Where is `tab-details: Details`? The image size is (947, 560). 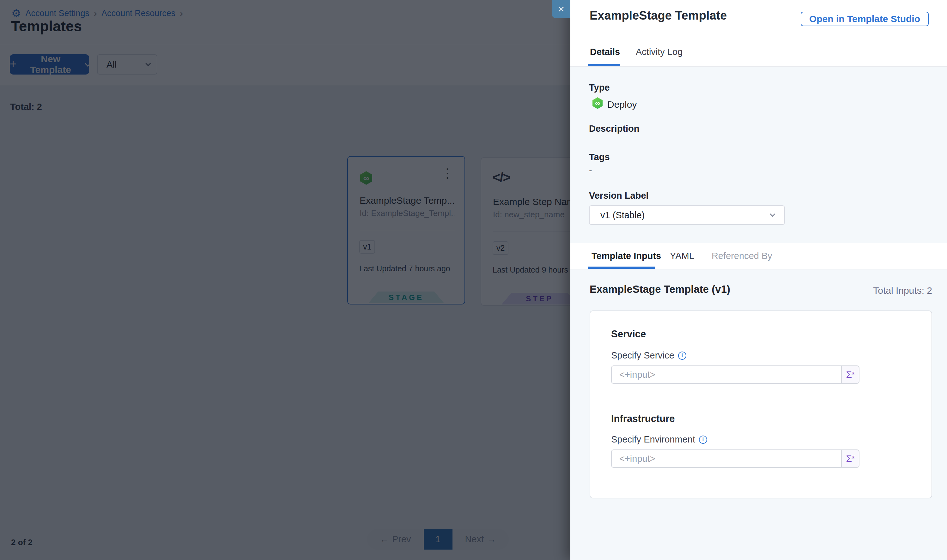 tab-details: Details is located at coordinates (605, 52).